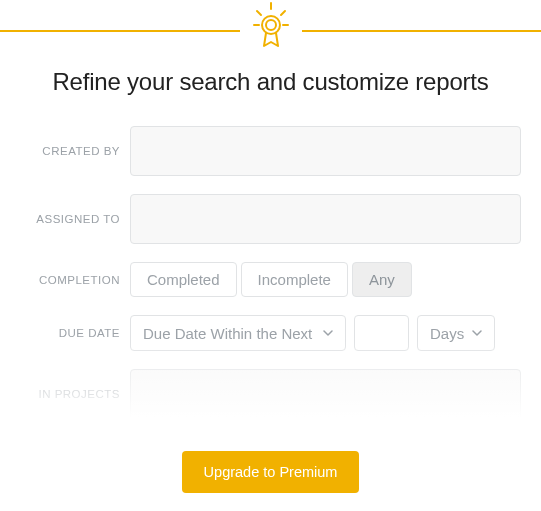 Image resolution: width=541 pixels, height=511 pixels. Describe the element at coordinates (80, 151) in the screenshot. I see `label-created-by: CREATED BY` at that location.